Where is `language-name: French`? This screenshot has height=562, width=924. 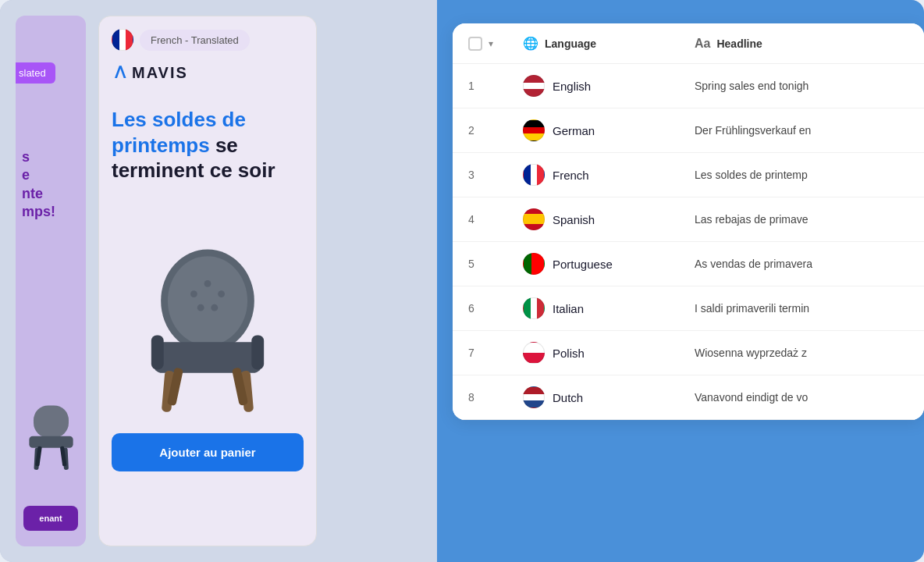 language-name: French is located at coordinates (571, 175).